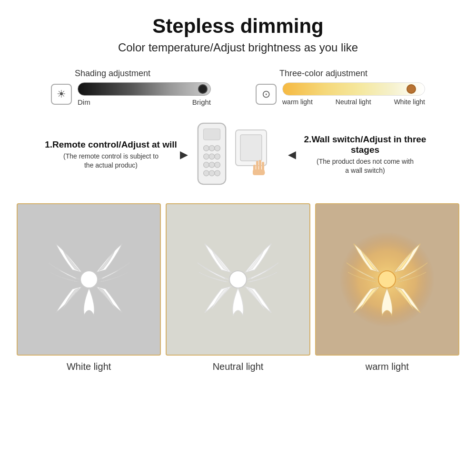 This screenshot has width=476, height=476. I want to click on sun-icon: ☀, so click(61, 94).